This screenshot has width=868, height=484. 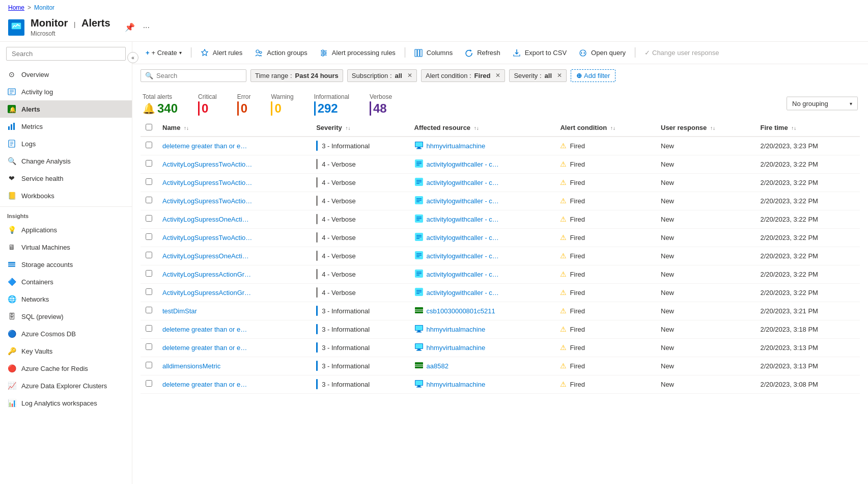 I want to click on add-filter-button: ⊕ Add filter, so click(x=593, y=75).